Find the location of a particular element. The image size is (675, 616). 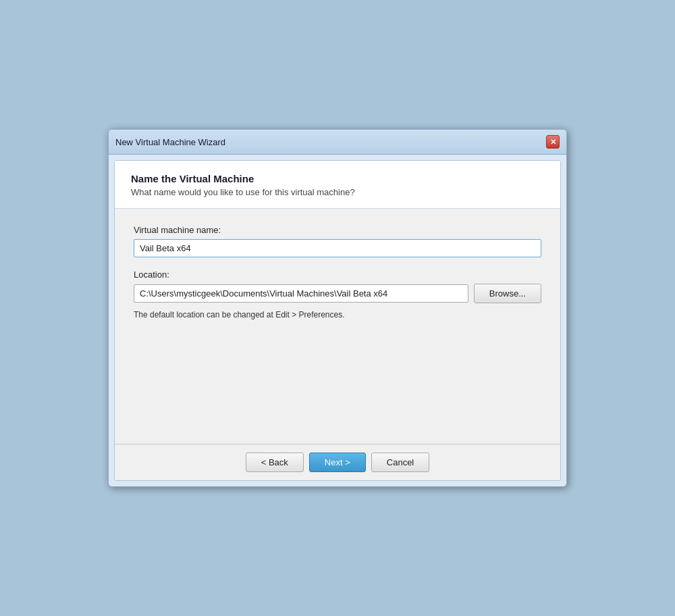

spacer is located at coordinates (338, 374).